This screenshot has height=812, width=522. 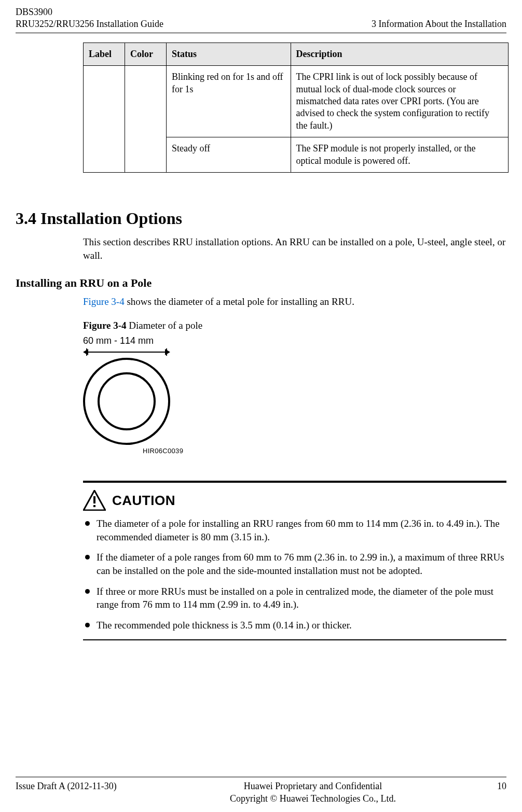 What do you see at coordinates (83, 792) in the screenshot?
I see `footer-issue: Issue Draft A (2012-11-30)` at bounding box center [83, 792].